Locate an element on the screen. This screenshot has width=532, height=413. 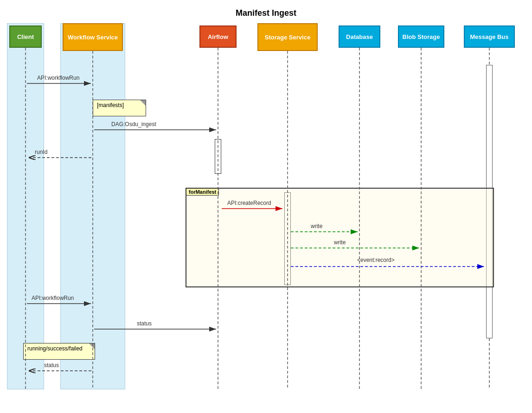
workflow-panel is located at coordinates (93, 206).